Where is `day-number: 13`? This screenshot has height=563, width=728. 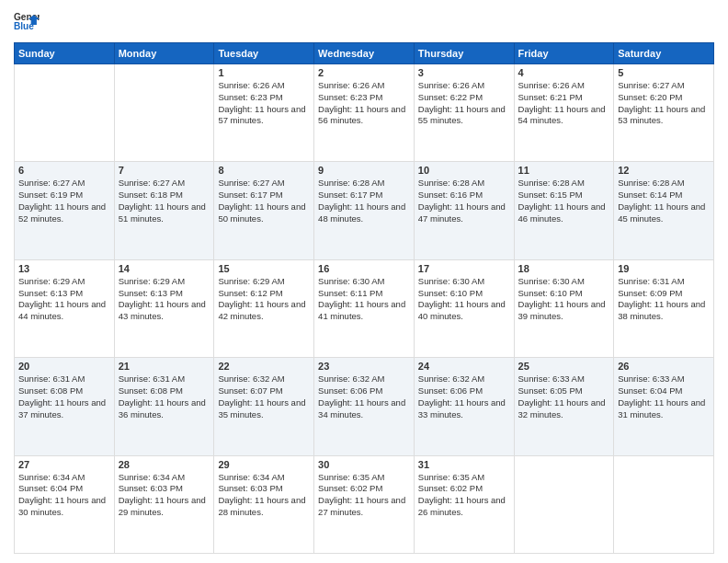 day-number: 13 is located at coordinates (64, 269).